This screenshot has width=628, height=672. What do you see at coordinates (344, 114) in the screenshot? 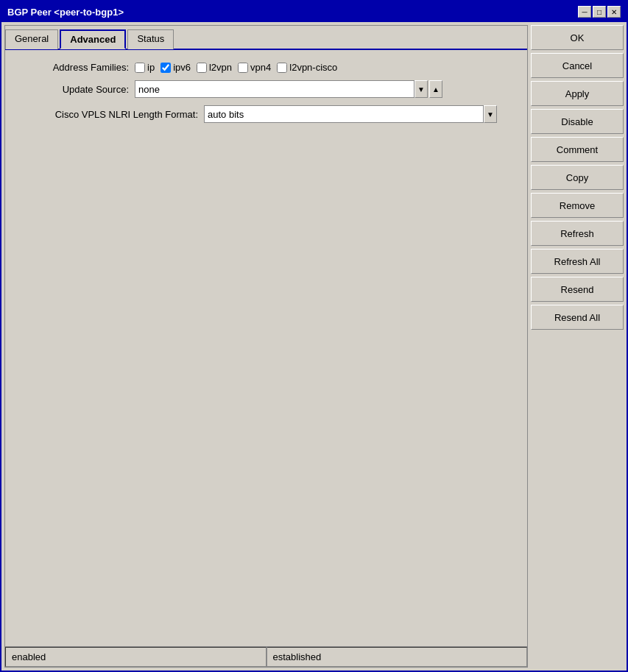
I see `cisco-vpls-select: auto bits` at bounding box center [344, 114].